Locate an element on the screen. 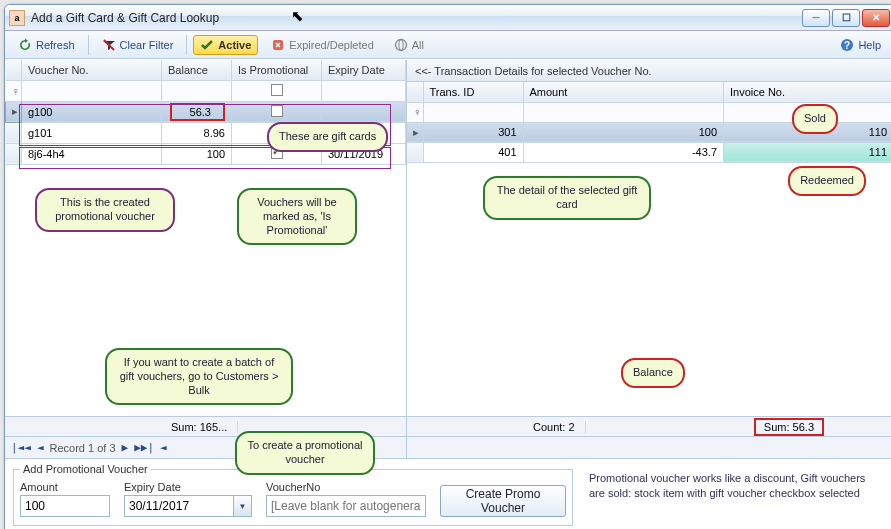 This screenshot has height=529, width=891. minimize-button: ─ is located at coordinates (816, 18).